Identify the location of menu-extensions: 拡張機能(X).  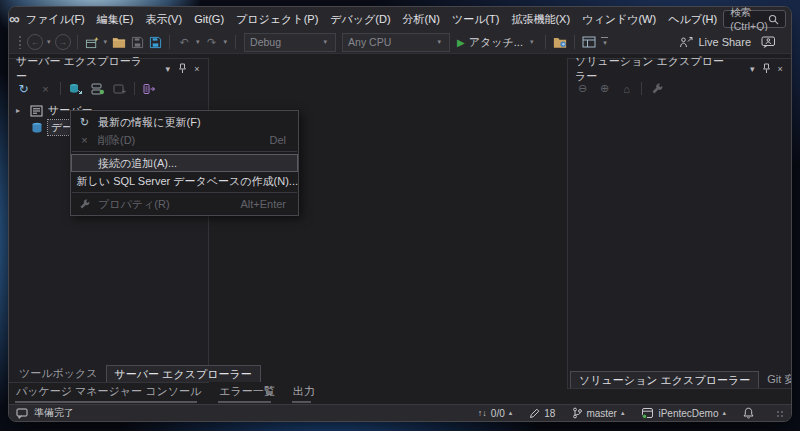
(540, 19).